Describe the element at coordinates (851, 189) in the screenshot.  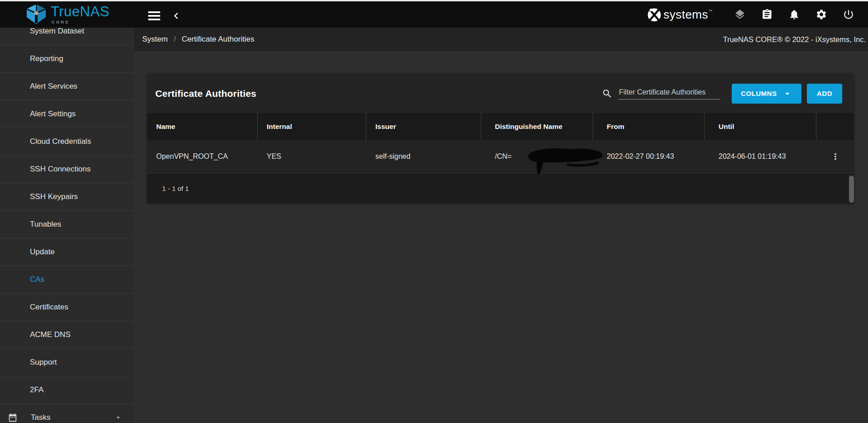
I see `table-scrollbar-thumb` at that location.